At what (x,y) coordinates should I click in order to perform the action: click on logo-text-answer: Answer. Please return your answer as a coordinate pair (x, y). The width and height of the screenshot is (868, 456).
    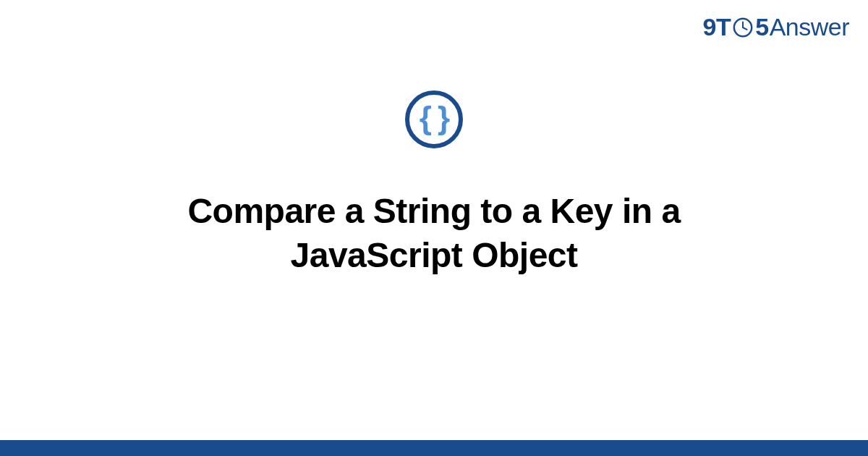
    Looking at the image, I should click on (809, 28).